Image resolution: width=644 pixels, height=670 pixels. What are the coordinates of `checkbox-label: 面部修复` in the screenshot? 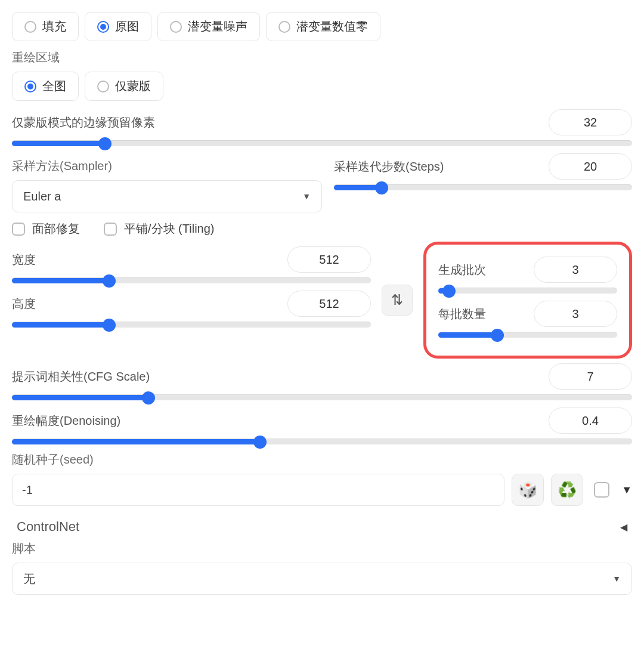 It's located at (56, 229).